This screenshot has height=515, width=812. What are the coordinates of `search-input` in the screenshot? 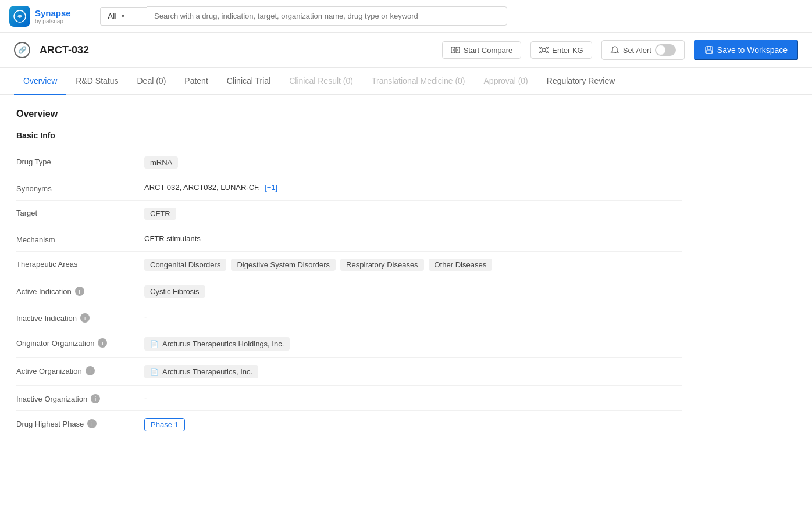 It's located at (327, 16).